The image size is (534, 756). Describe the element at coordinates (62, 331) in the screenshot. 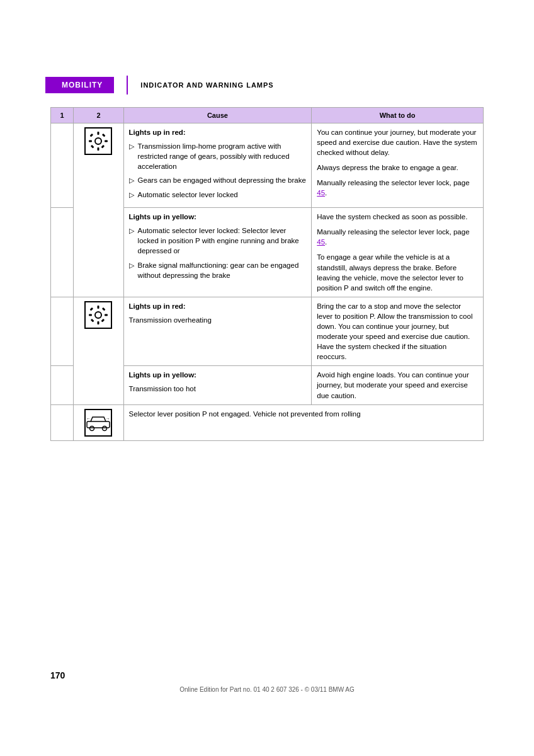

I see `row3-col1` at that location.